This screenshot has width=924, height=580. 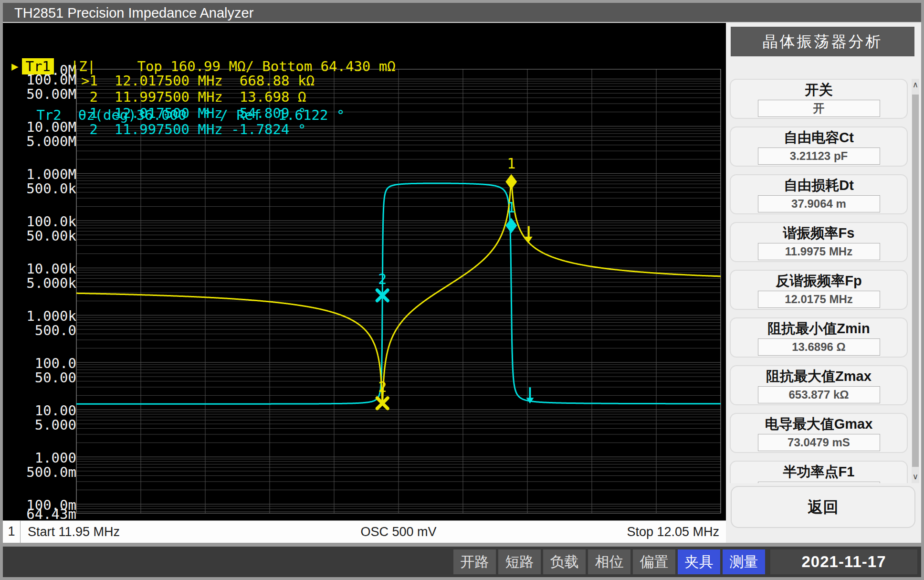 I want to click on panel-item-3: 谐振频率Fs11.9975 MHz, so click(x=819, y=242).